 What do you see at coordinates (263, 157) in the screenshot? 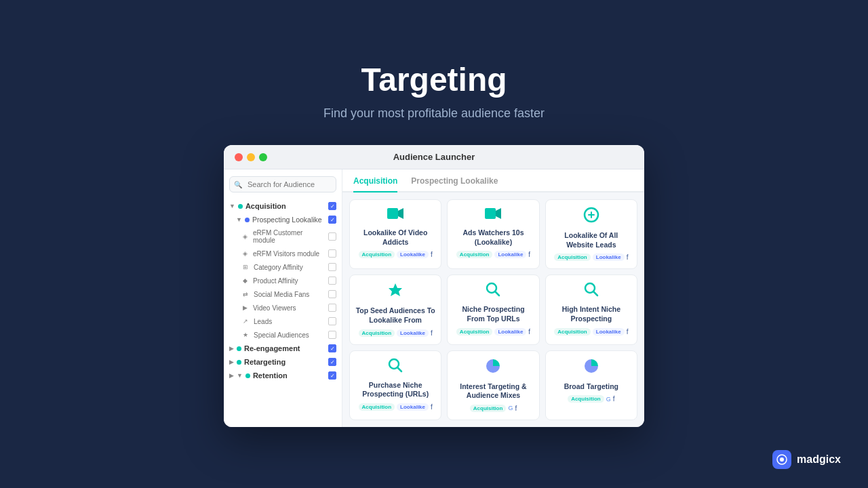
I see `maximize-button` at bounding box center [263, 157].